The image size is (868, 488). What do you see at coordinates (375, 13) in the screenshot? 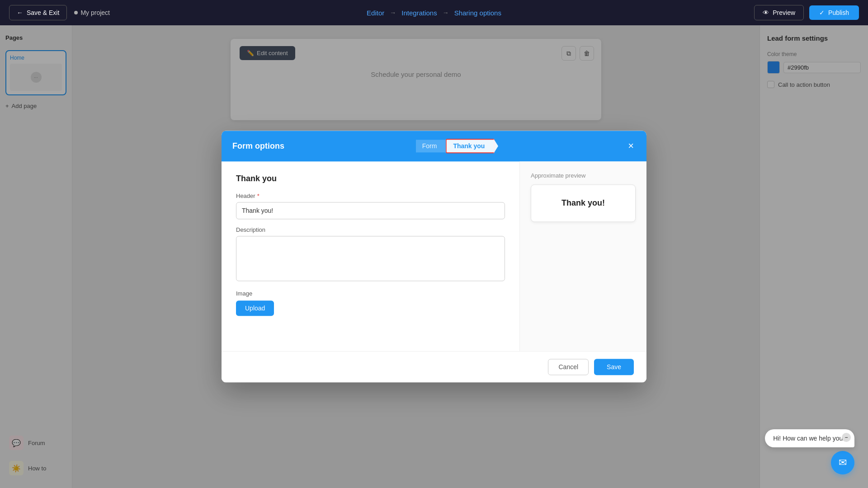
I see `step-editor: Editor` at bounding box center [375, 13].